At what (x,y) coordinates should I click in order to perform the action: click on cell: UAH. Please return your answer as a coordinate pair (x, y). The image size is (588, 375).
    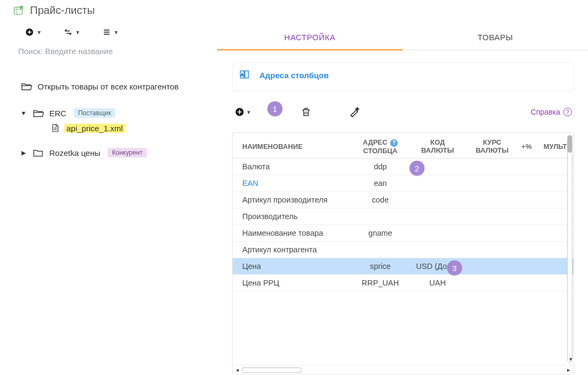
    Looking at the image, I should click on (438, 283).